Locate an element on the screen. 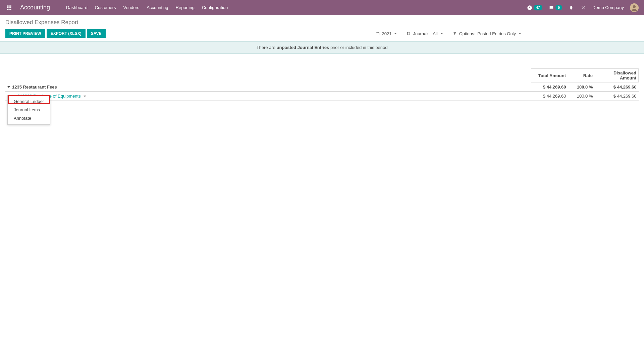 Image resolution: width=644 pixels, height=338 pixels. activity-indicator: 47 is located at coordinates (535, 8).